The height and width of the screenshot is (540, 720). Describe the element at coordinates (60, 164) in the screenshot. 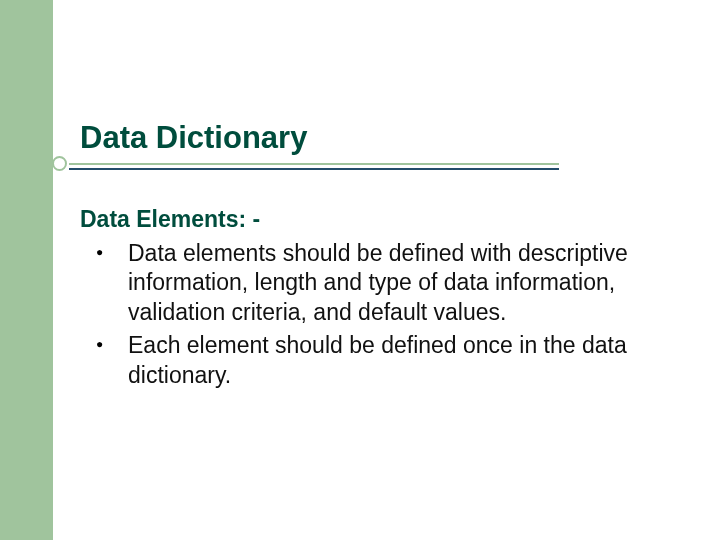

I see `divider-circle-icon` at that location.